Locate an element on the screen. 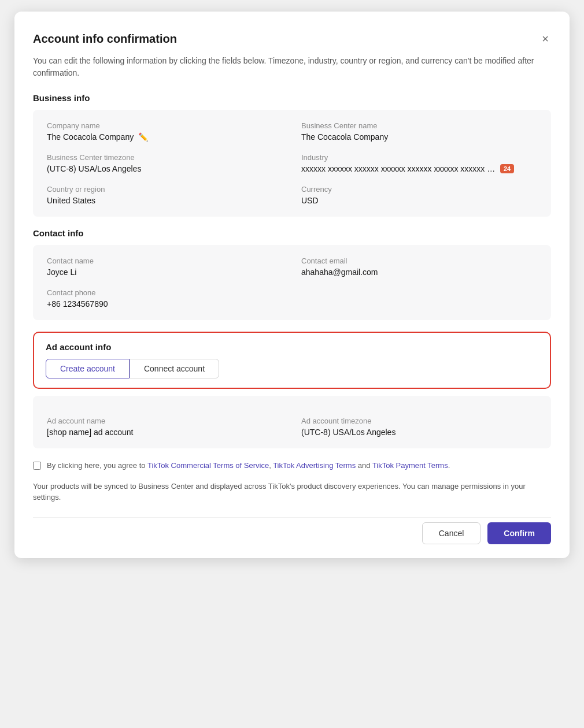 This screenshot has width=584, height=728. ad-account-name-field: Ad account name [shop name] ad account is located at coordinates (165, 426).